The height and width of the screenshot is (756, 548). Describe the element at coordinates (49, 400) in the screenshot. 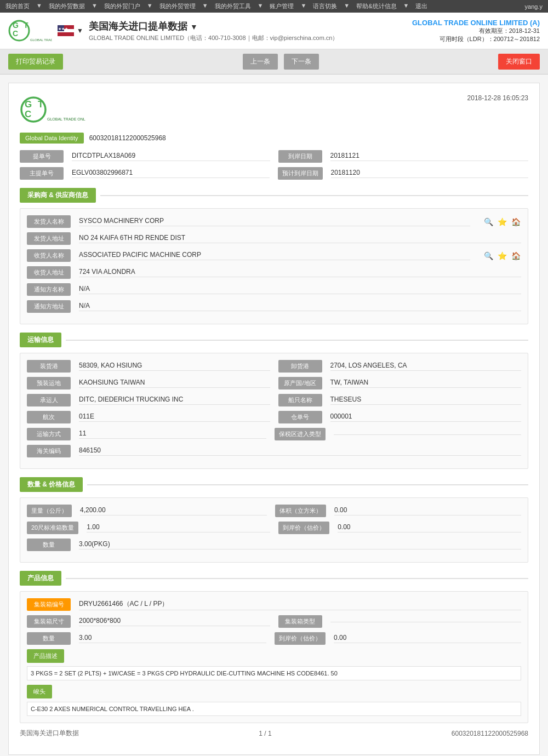

I see `carrier-label: 承运人` at that location.